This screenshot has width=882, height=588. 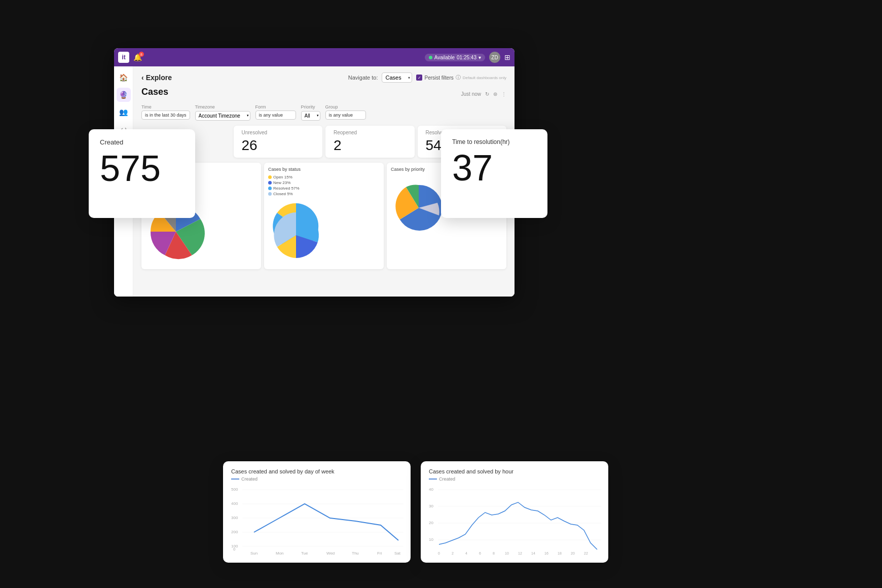 I want to click on chart-hour-legend: Created, so click(x=514, y=479).